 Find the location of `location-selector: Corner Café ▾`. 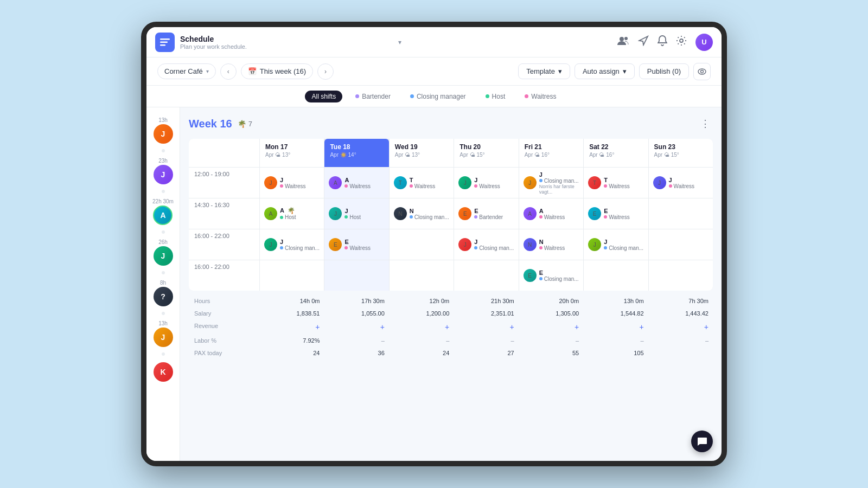

location-selector: Corner Café ▾ is located at coordinates (187, 72).